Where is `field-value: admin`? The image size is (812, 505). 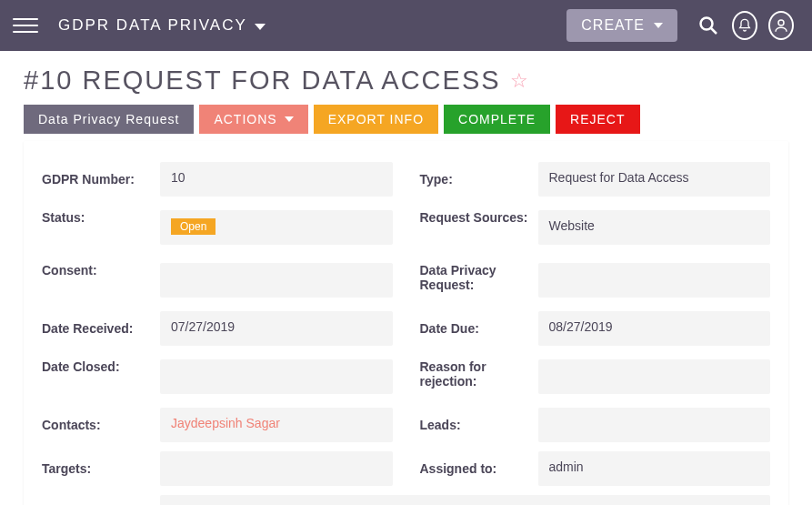 field-value: admin is located at coordinates (655, 469).